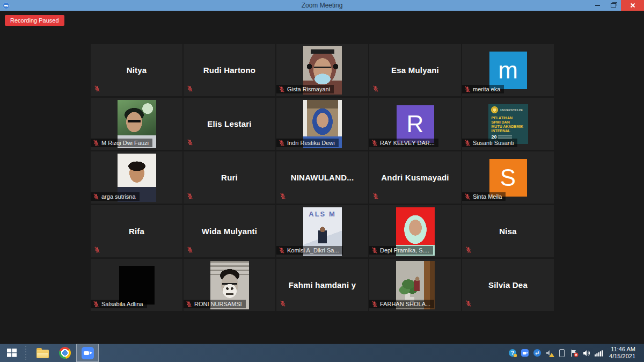 This screenshot has height=362, width=644. What do you see at coordinates (632, 5) in the screenshot?
I see `close-button` at bounding box center [632, 5].